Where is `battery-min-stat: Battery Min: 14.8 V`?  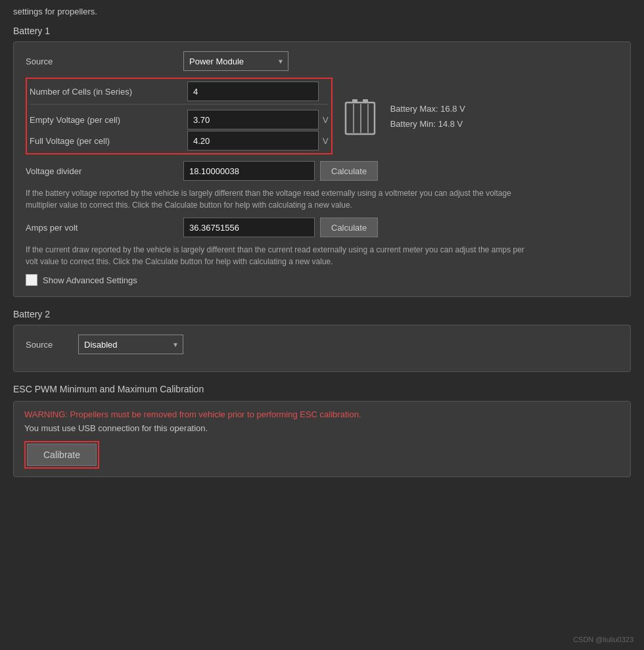 battery-min-stat: Battery Min: 14.8 V is located at coordinates (428, 124).